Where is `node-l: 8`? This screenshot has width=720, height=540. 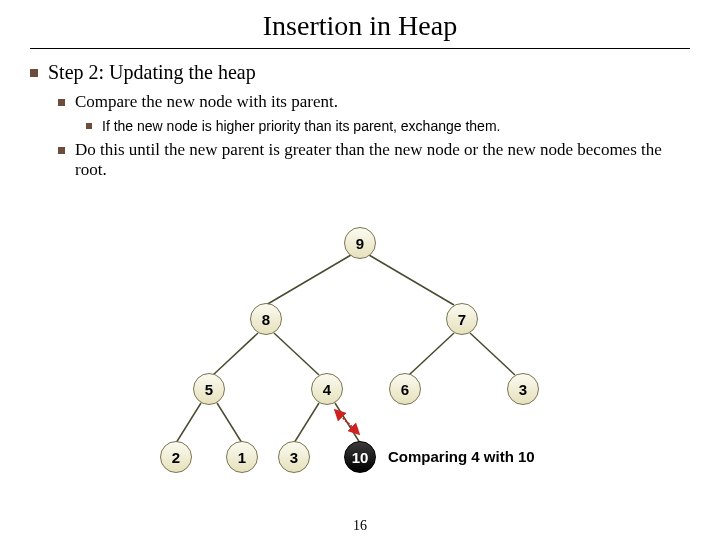 node-l: 8 is located at coordinates (266, 319).